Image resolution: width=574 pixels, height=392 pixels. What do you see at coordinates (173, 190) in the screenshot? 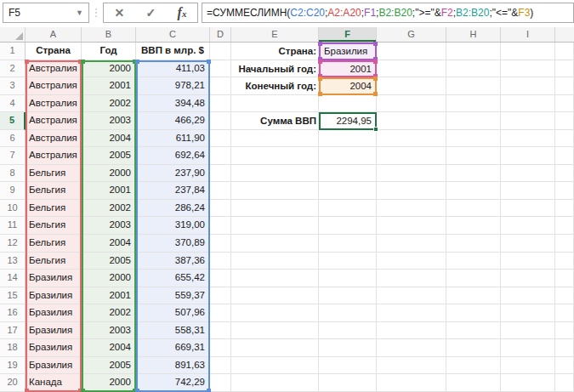
I see `cell-gdp: 237,84` at bounding box center [173, 190].